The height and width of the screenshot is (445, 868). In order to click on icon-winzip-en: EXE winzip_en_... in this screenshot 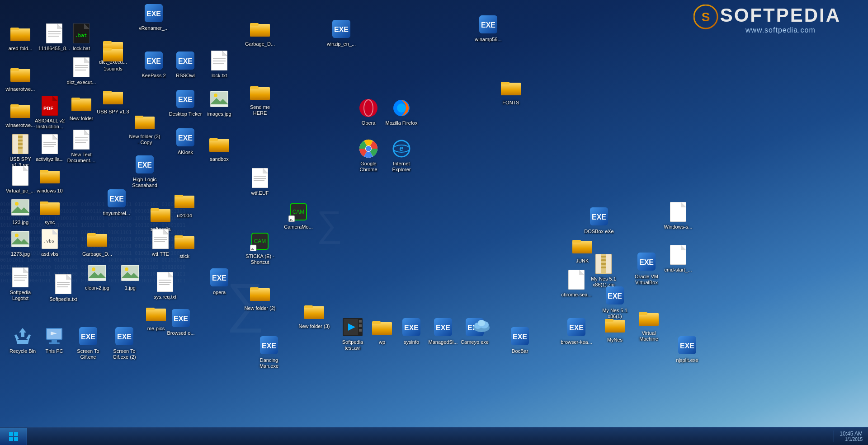, I will do `click(341, 33)`.